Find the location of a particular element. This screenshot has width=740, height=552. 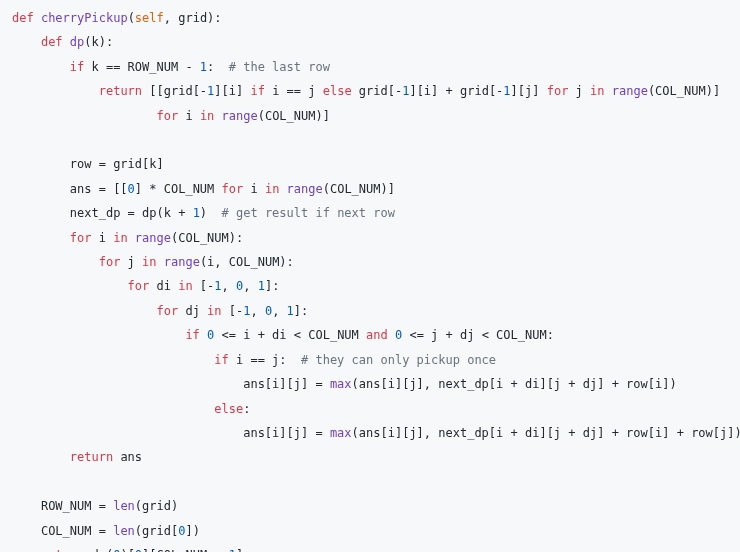

code-line: else: is located at coordinates (131, 409).